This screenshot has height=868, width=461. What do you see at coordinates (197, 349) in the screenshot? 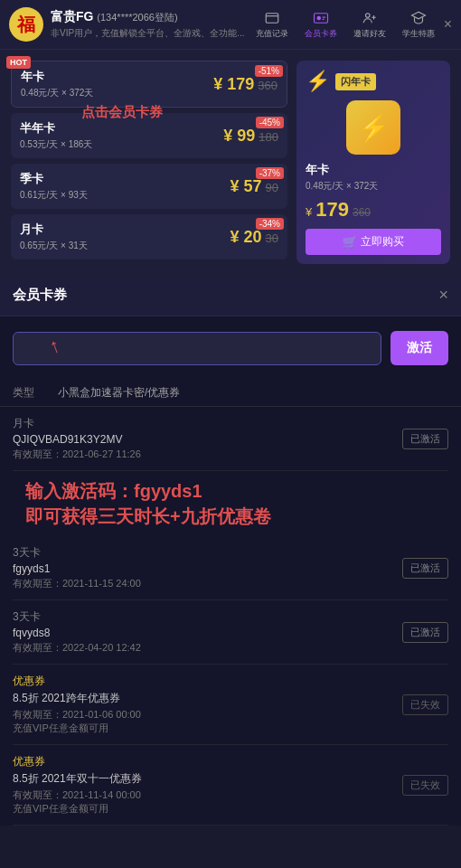
I see `activate-code-input` at bounding box center [197, 349].